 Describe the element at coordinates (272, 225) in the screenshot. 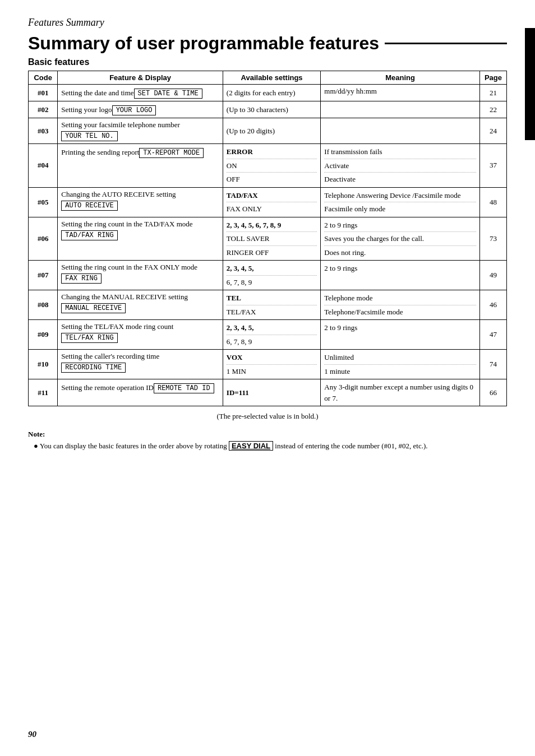

I see `available-line: 2, 3, 4, 5, 6, 7, 8, 9` at that location.